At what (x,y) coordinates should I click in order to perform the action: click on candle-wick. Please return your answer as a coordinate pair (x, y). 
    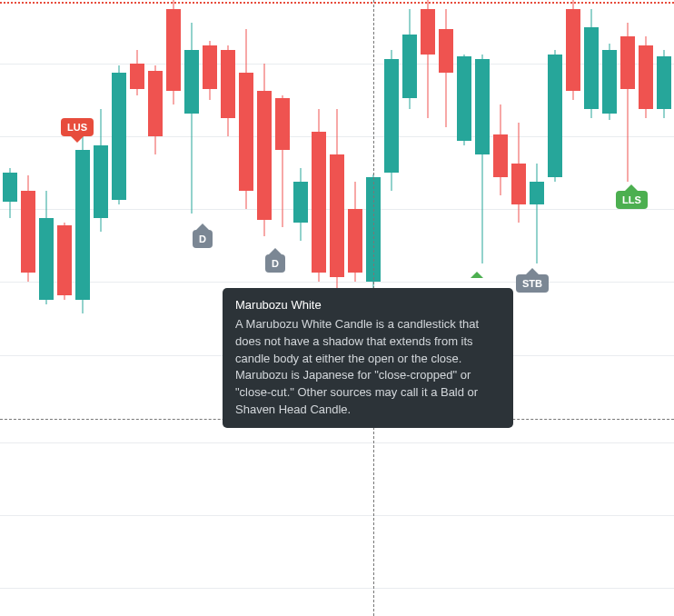
    Looking at the image, I should click on (538, 214).